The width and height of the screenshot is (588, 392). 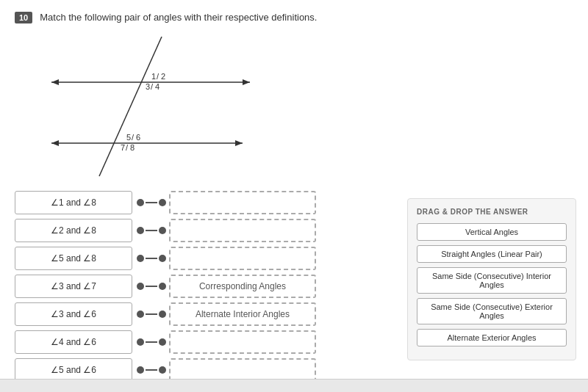 I want to click on question-number: 10, so click(x=24, y=18).